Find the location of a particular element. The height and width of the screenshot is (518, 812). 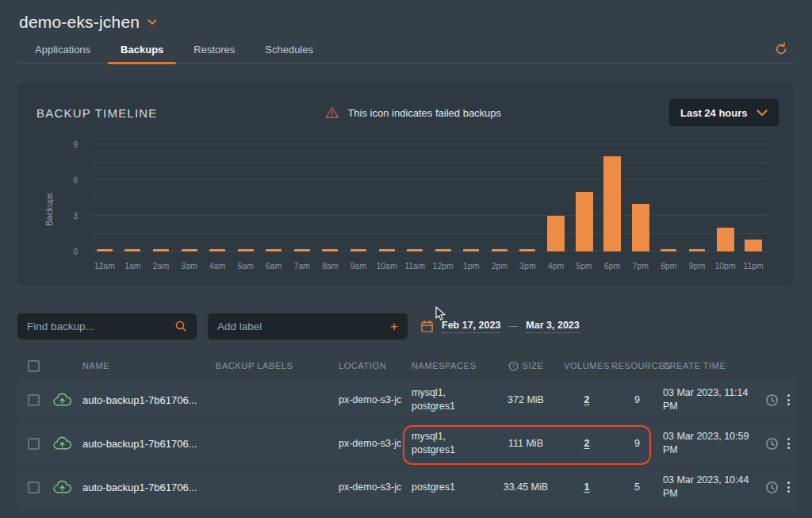

size-cell: 111 MiB is located at coordinates (526, 443).